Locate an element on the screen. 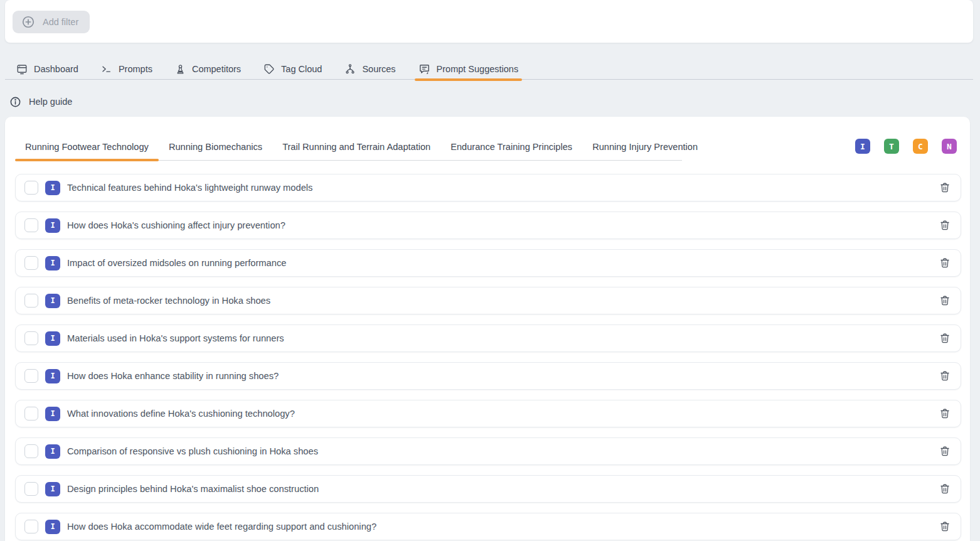  prompt-row: I What innovations define Hoka's cushion… is located at coordinates (488, 414).